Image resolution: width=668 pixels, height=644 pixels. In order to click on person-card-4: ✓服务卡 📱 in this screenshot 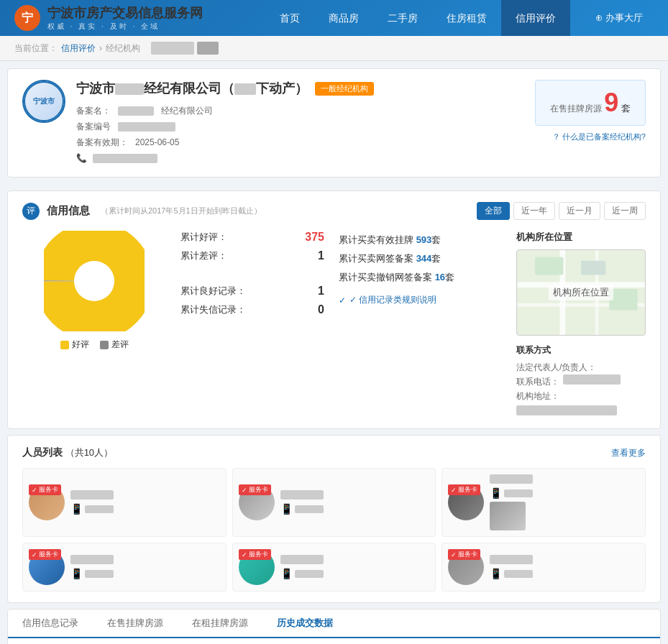, I will do `click(124, 567)`.